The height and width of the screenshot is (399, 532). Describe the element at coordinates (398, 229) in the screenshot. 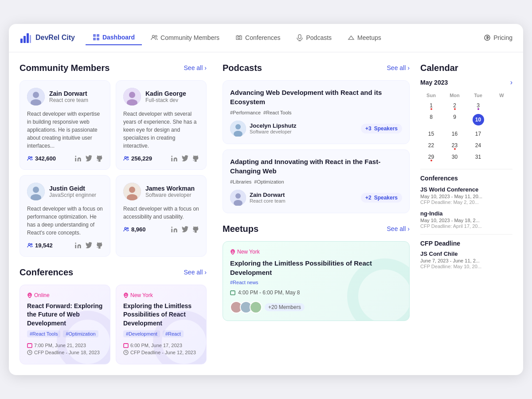

I see `meetups-see-all: See all ›` at that location.